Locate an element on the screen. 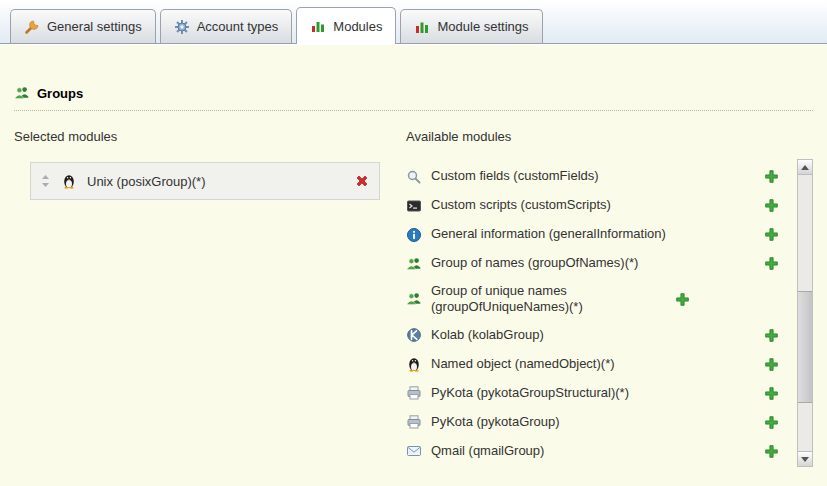 This screenshot has width=827, height=486. scrollbar-thumb is located at coordinates (805, 347).